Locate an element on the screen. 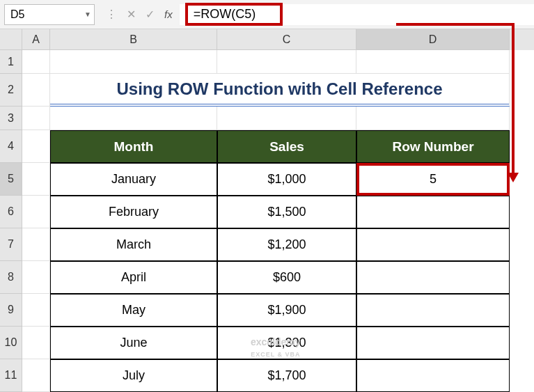 This screenshot has height=392, width=534. page-title-cell: Using ROW Function with Cell Reference is located at coordinates (280, 91).